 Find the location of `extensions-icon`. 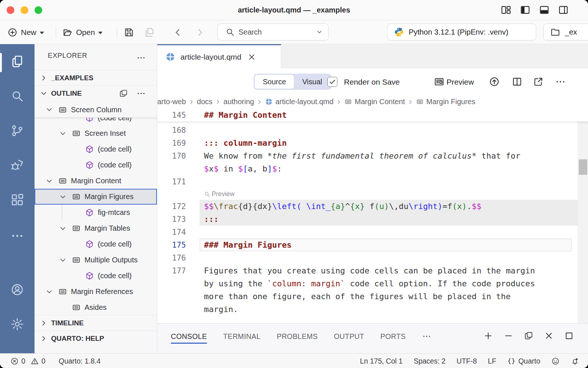

extensions-icon is located at coordinates (17, 200).